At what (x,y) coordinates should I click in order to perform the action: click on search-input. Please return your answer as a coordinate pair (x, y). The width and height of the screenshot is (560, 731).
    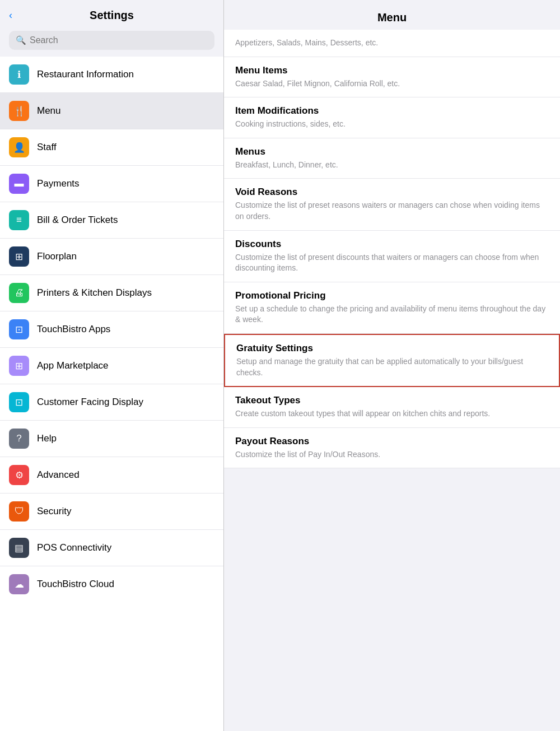
    Looking at the image, I should click on (119, 40).